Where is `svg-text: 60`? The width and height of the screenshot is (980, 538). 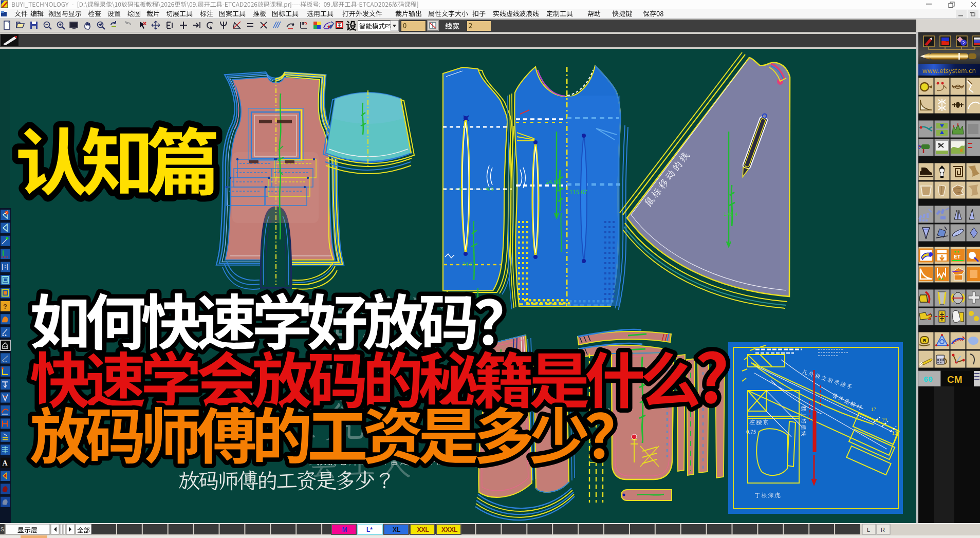 svg-text: 60 is located at coordinates (928, 380).